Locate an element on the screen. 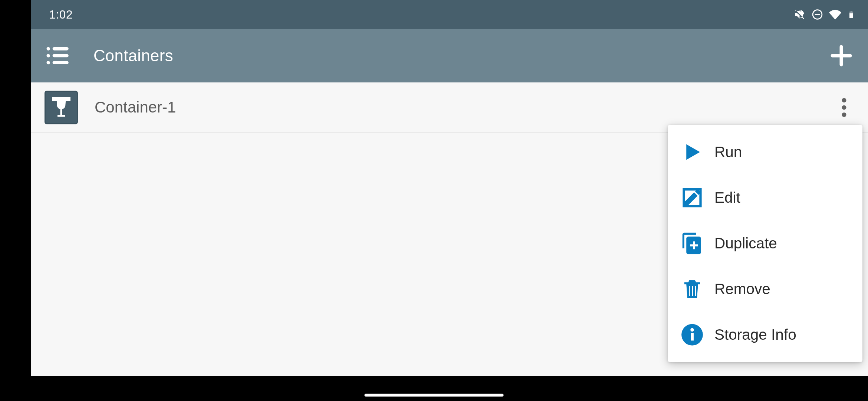 The image size is (868, 401). menu-item-label: Run is located at coordinates (728, 152).